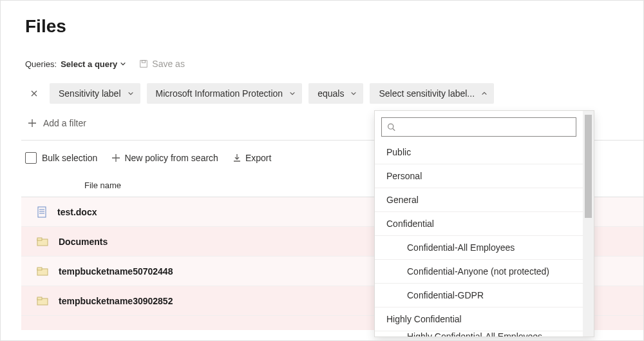  I want to click on remove-filter-button, so click(34, 93).